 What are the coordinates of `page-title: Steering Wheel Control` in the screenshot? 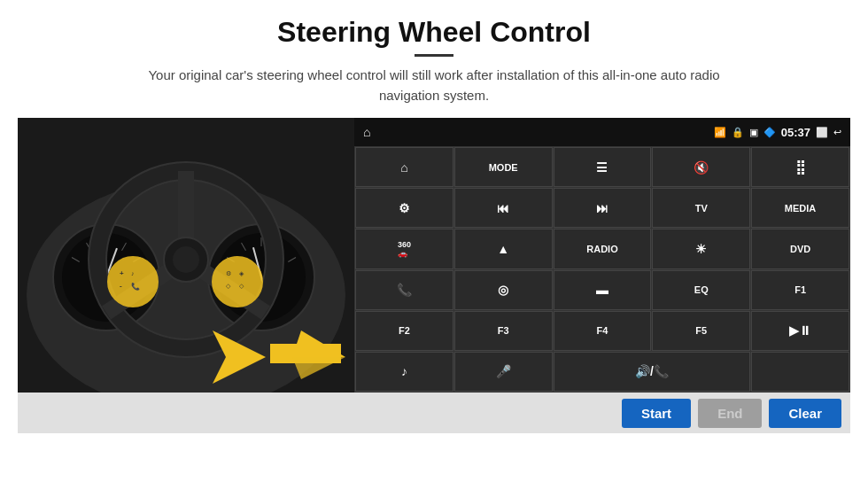 It's located at (434, 32).